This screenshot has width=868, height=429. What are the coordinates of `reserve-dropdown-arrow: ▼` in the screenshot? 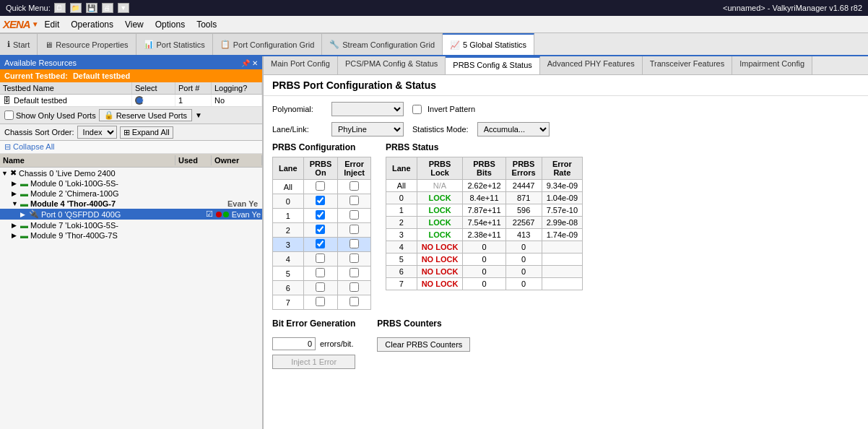 It's located at (199, 116).